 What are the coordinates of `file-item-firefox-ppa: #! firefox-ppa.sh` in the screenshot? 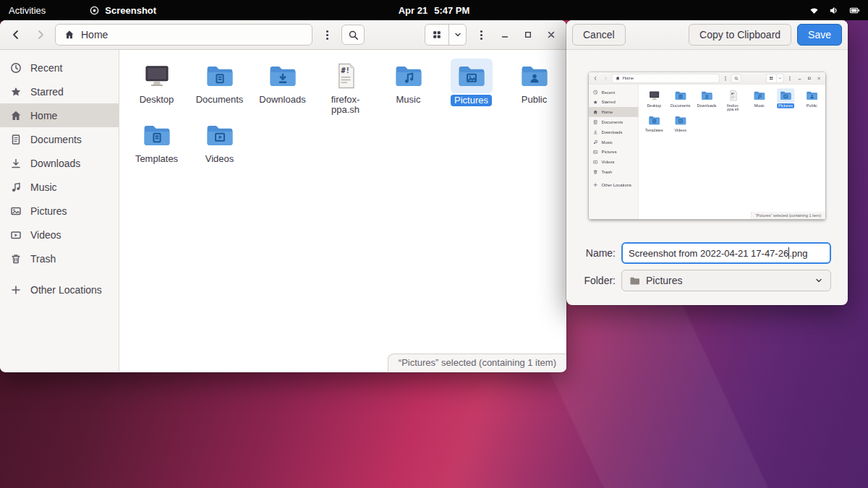 It's located at (346, 88).